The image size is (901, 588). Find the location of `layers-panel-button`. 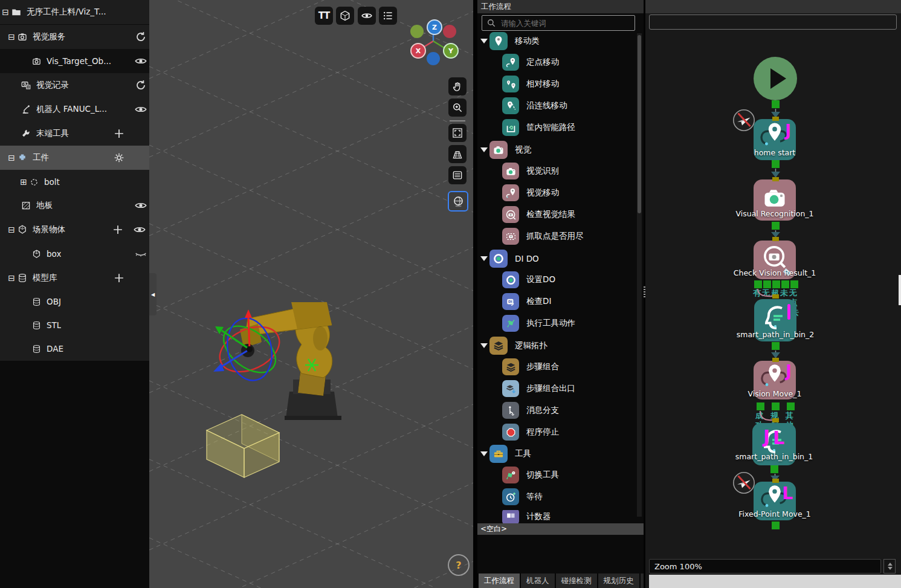

layers-panel-button is located at coordinates (457, 175).